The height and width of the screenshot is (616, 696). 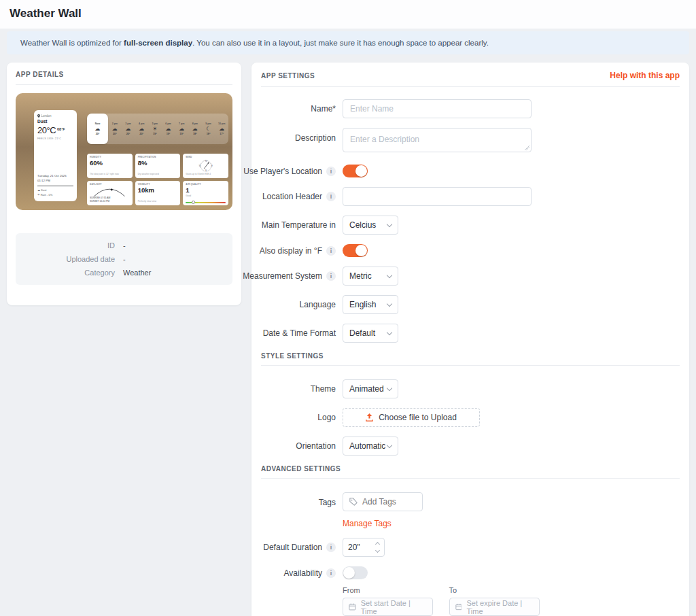 What do you see at coordinates (355, 250) in the screenshot?
I see `also-f-toggle` at bounding box center [355, 250].